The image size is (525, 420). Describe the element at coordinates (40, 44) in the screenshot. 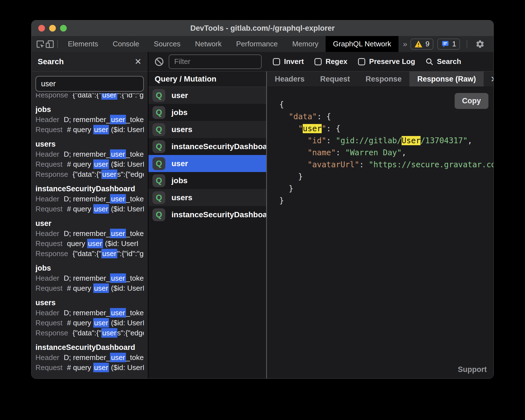

I see `inspect-element-icon` at that location.